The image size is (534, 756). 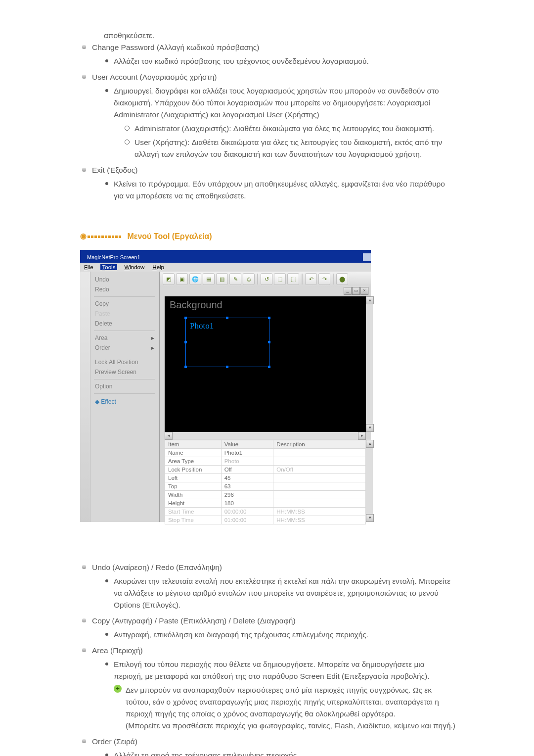 I want to click on table-row: Left45, so click(x=266, y=478).